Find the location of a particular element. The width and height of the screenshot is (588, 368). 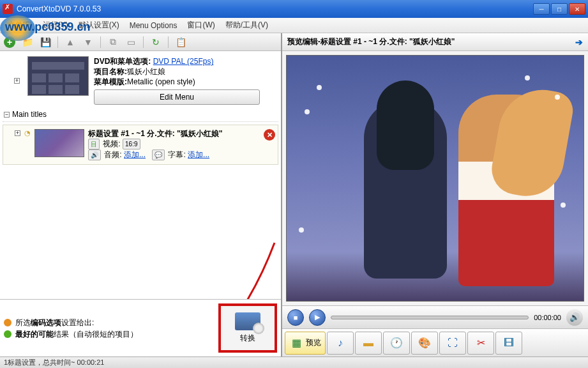

minimize-button: ─ is located at coordinates (541, 9).